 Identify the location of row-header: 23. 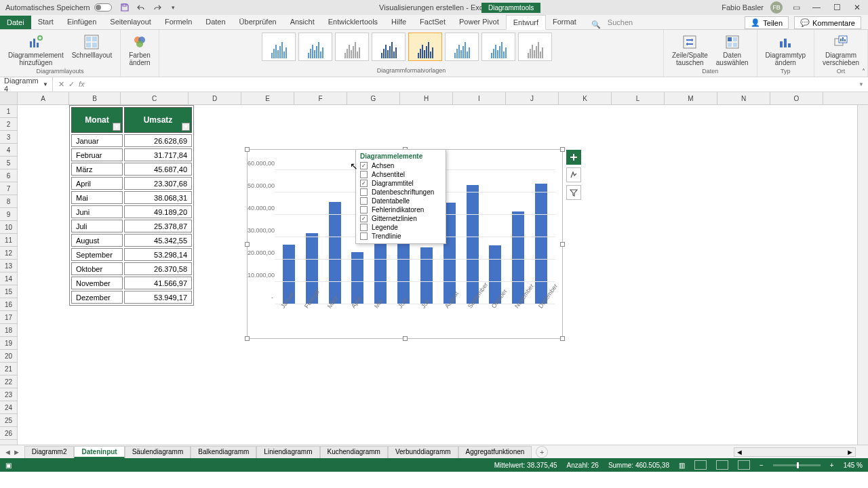
(8, 394).